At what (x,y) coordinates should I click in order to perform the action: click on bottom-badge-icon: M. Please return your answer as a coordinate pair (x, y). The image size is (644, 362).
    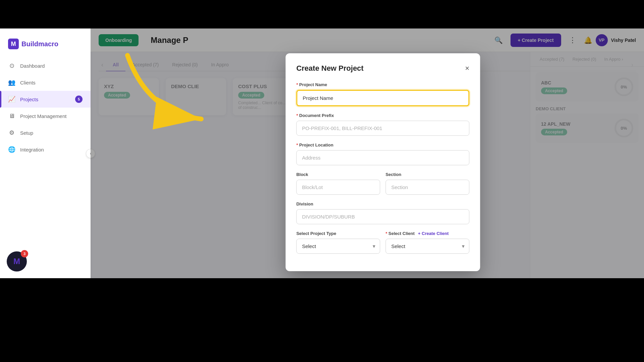
    Looking at the image, I should click on (17, 261).